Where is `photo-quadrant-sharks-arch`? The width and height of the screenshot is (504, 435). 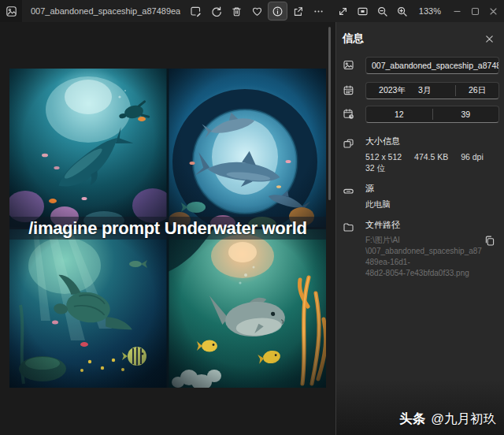 photo-quadrant-sharks-arch is located at coordinates (247, 151).